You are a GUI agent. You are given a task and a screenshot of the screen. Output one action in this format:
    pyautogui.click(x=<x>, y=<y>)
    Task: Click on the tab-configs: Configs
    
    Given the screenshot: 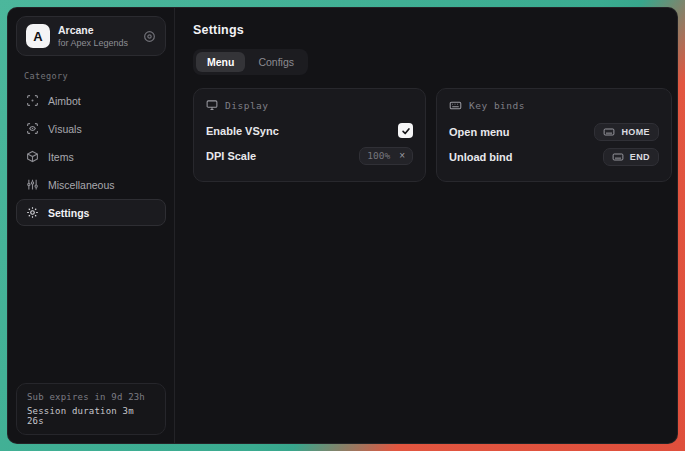 What is the action you would take?
    pyautogui.click(x=276, y=62)
    